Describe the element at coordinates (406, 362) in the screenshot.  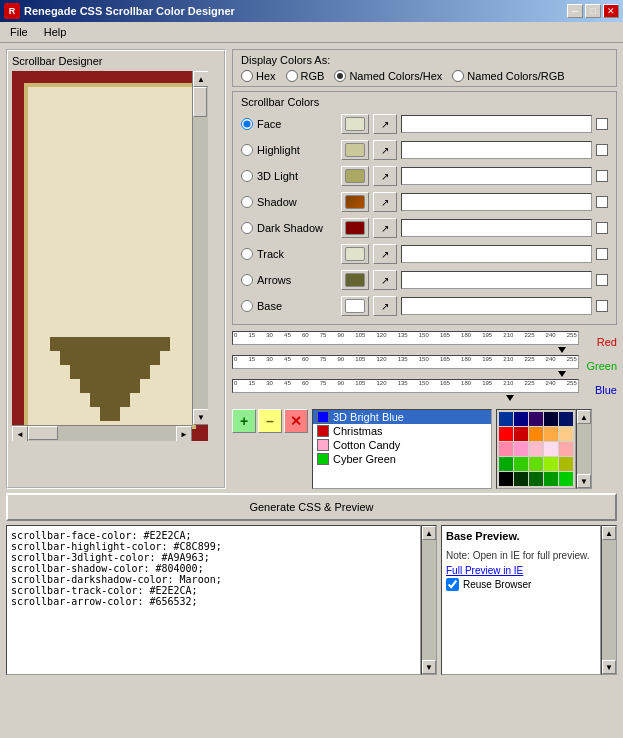
I see `slider-track-green: 0153045607590105120135150165180195210225…` at that location.